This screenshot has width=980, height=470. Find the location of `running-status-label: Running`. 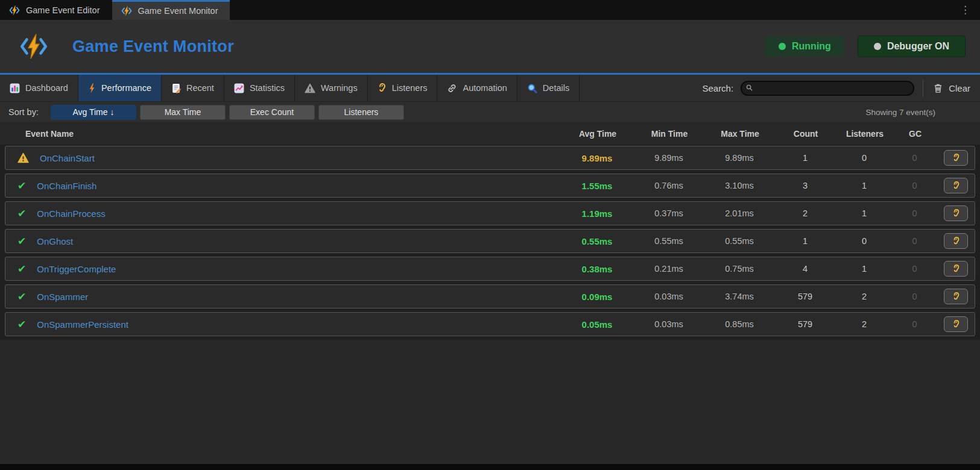

running-status-label: Running is located at coordinates (812, 46).